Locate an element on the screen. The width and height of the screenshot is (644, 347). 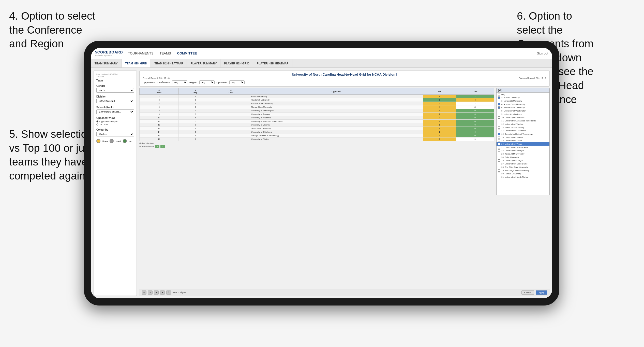
radio-top100: Top 100 is located at coordinates (115, 124).